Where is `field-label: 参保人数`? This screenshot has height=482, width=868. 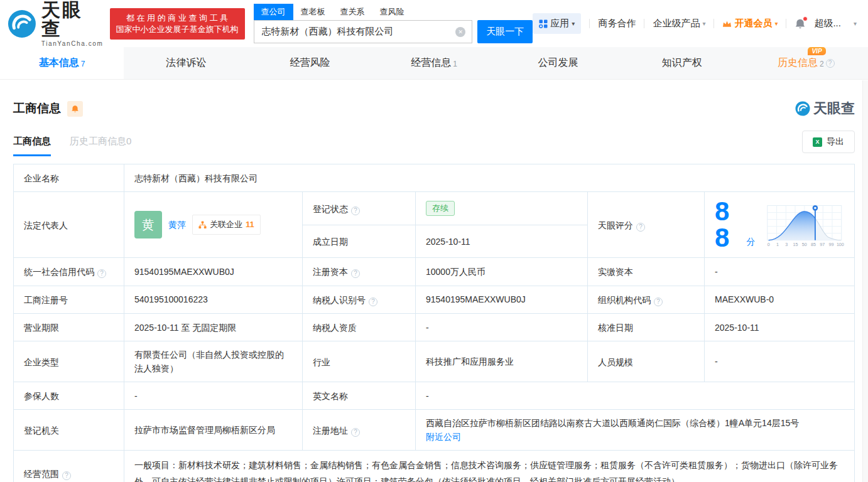
field-label: 参保人数 is located at coordinates (69, 396).